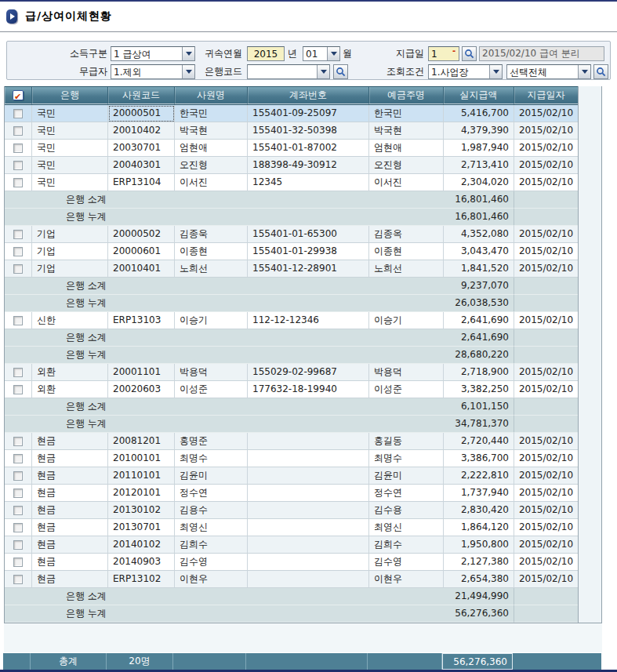 This screenshot has width=617, height=672. What do you see at coordinates (303, 390) in the screenshot?
I see `table-row: 외환20020603이성준177632-18-19940이성준3,382,250…` at bounding box center [303, 390].